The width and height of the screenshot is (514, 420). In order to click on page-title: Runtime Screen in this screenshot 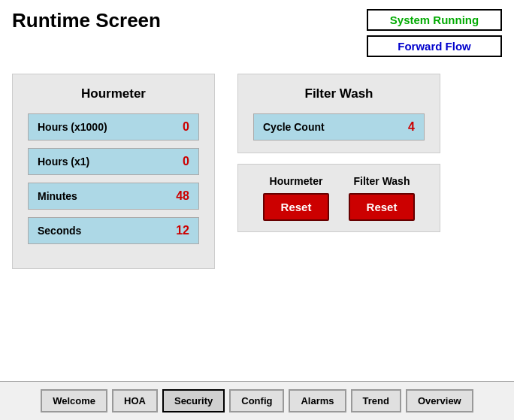, I will do `click(86, 21)`.